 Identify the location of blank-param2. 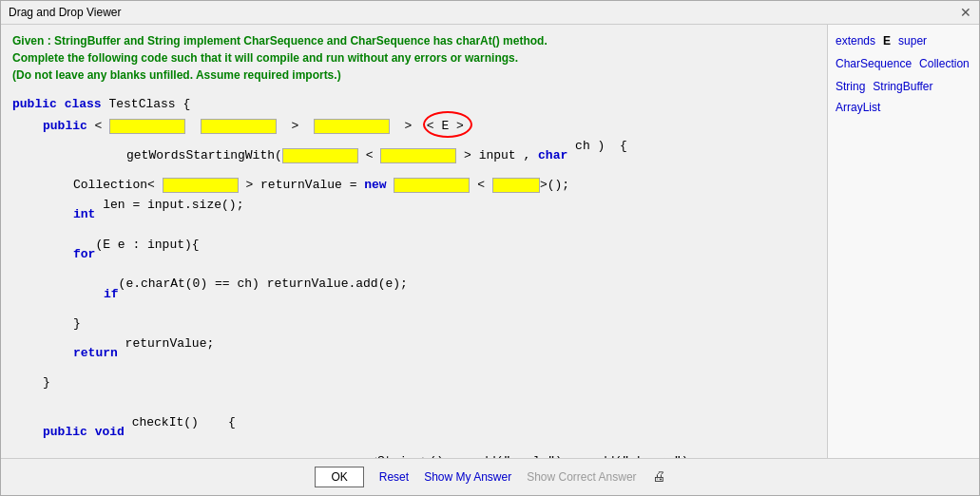
(418, 156).